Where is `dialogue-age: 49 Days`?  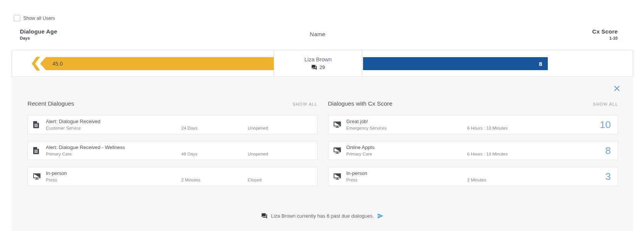
dialogue-age: 49 Days is located at coordinates (189, 154).